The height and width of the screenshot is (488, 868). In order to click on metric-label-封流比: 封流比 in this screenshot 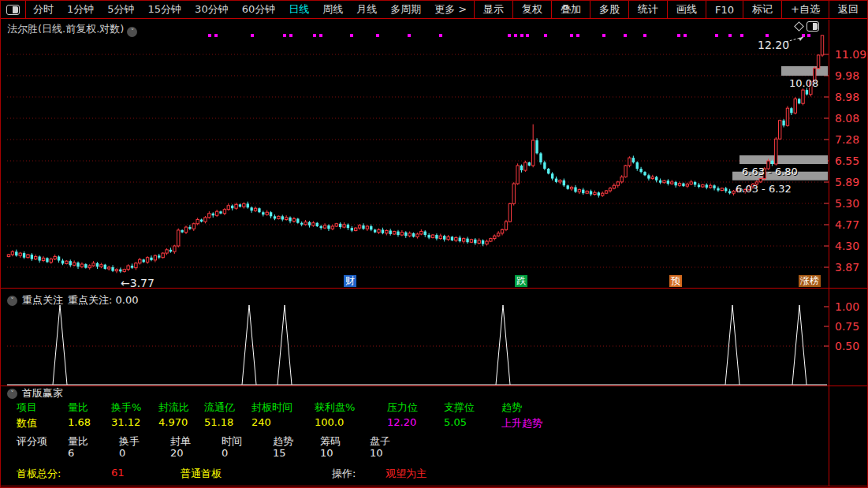, I will do `click(173, 408)`.